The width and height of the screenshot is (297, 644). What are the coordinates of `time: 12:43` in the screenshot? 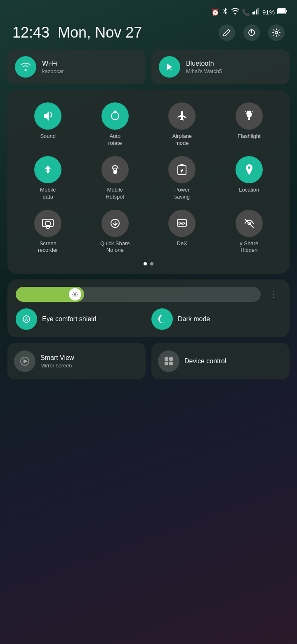 It's located at (31, 32).